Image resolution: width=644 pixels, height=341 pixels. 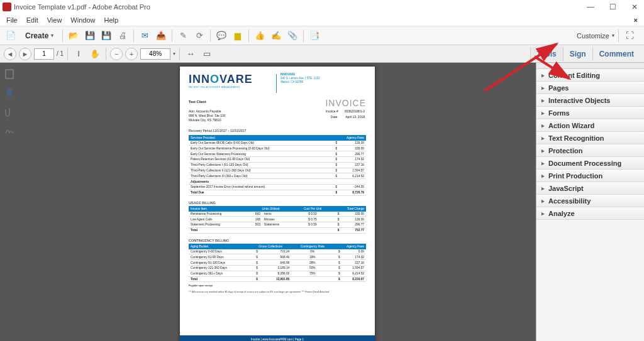 What do you see at coordinates (590, 202) in the screenshot?
I see `tools-panel: ▸Content Editing▸Pages▸Interactive Objec…` at bounding box center [590, 202].